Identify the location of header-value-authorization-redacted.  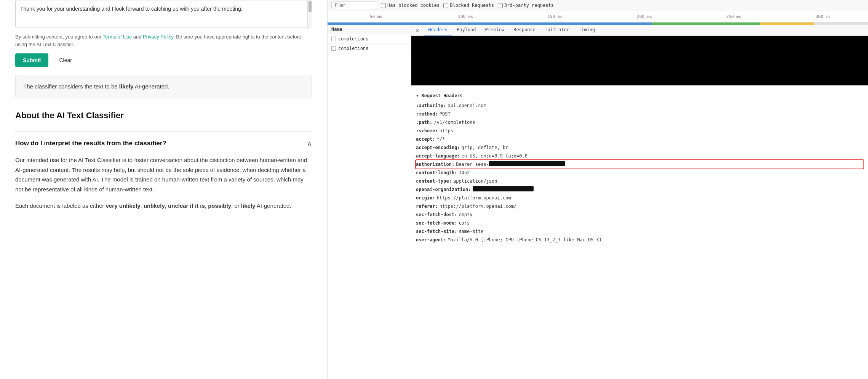
(527, 164).